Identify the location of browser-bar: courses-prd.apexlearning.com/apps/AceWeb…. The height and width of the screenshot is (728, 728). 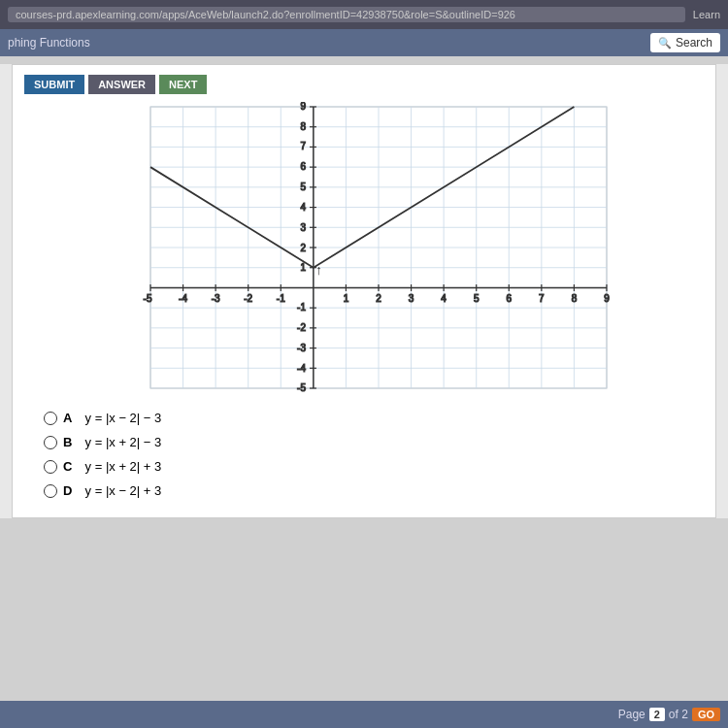
(364, 15).